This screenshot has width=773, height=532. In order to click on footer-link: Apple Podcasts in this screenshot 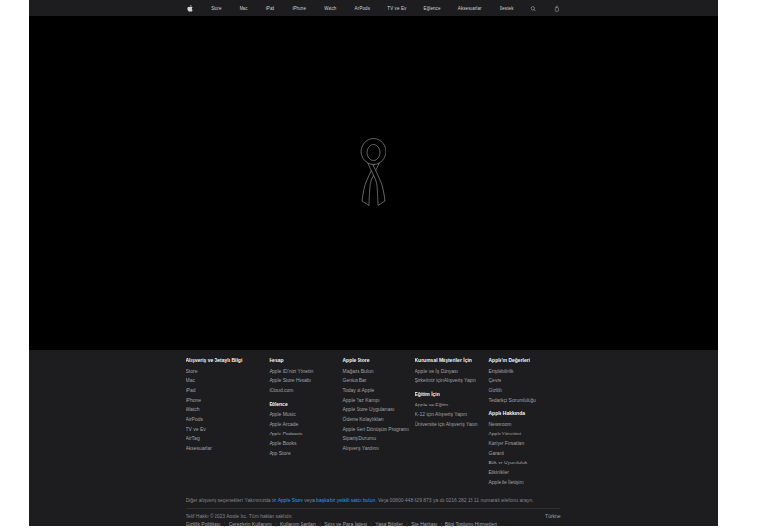, I will do `click(306, 434)`.